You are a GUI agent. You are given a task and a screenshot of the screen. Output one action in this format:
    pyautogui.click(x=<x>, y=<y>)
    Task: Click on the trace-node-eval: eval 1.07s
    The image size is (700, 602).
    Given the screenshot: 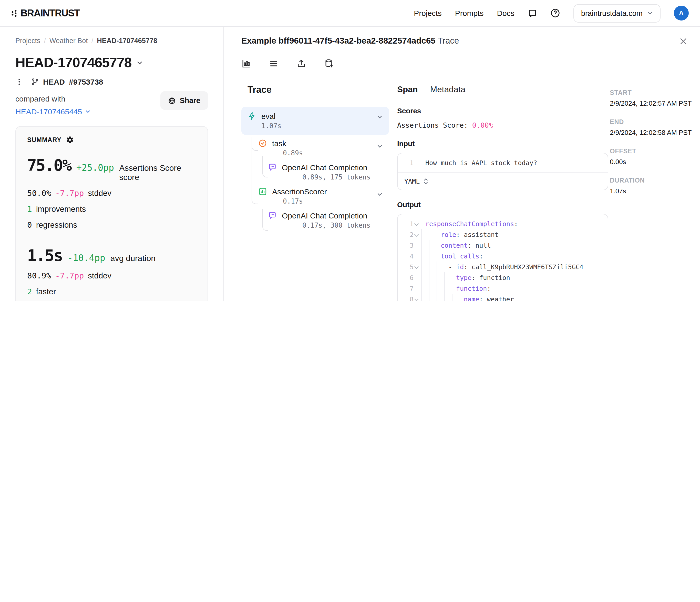 What is the action you would take?
    pyautogui.click(x=315, y=121)
    